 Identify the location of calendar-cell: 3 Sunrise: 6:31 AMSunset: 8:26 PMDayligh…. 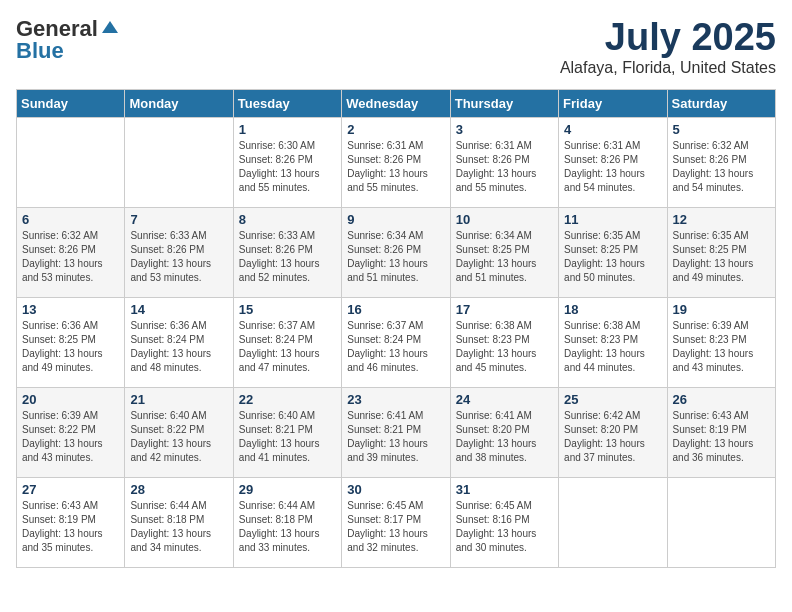
(504, 163).